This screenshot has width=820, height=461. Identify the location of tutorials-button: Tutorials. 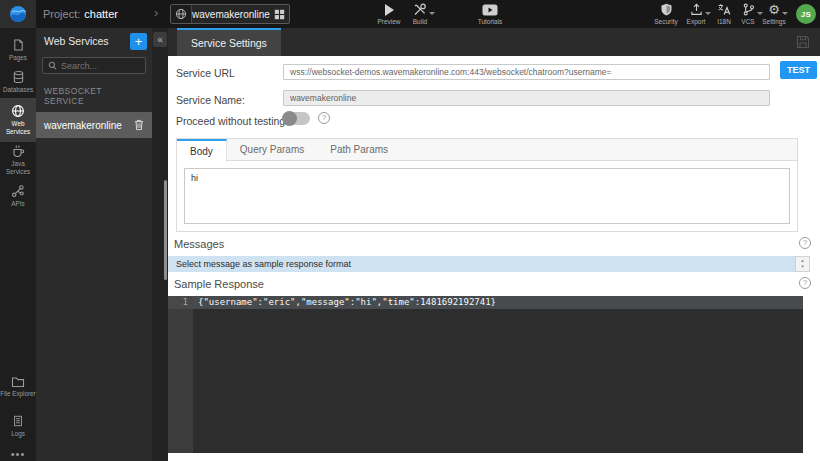
(490, 15).